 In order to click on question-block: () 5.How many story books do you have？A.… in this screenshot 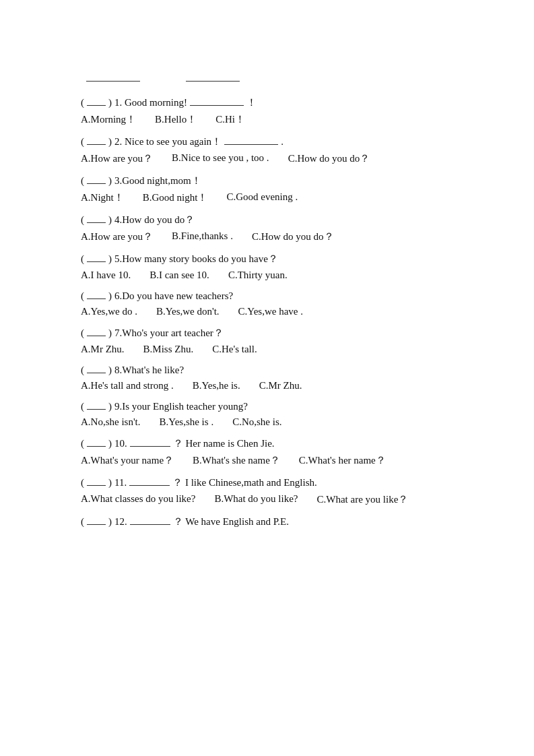, I will do `click(267, 267)`.